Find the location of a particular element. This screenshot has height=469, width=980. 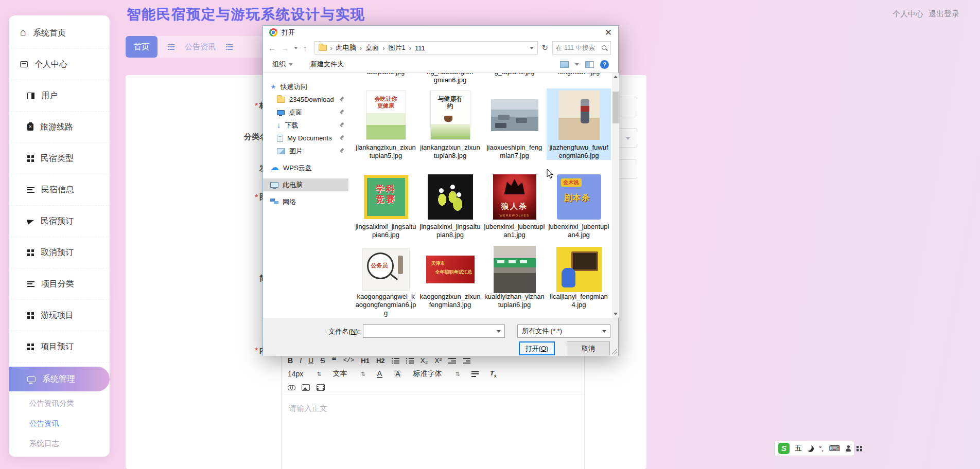

tree-item: 网络 is located at coordinates (306, 202).